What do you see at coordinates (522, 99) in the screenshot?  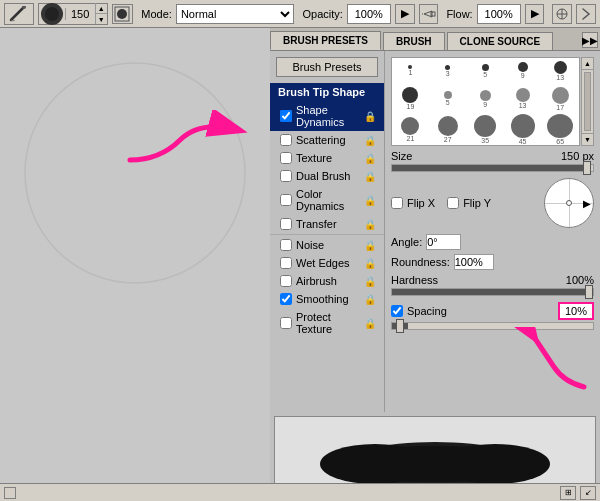 I see `brush-cell-13b: 13` at bounding box center [522, 99].